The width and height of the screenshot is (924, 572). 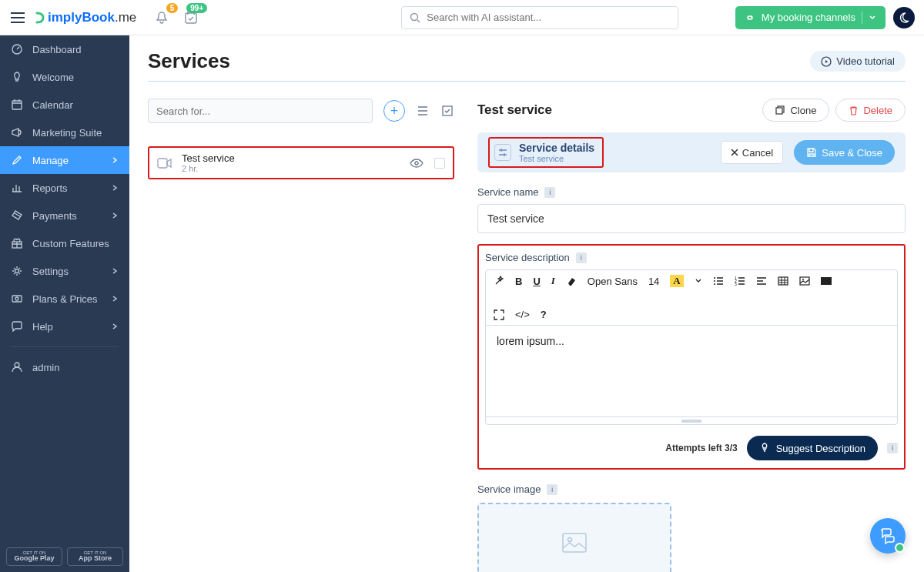 What do you see at coordinates (904, 18) in the screenshot?
I see `theme-toggle` at bounding box center [904, 18].